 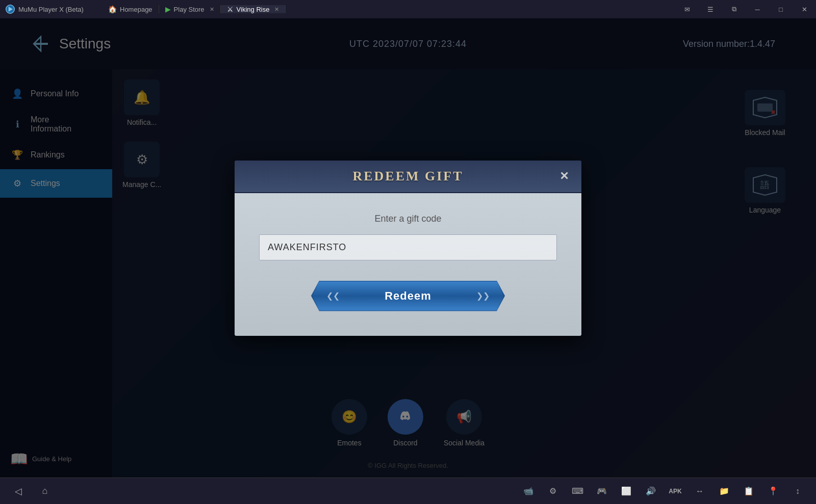 I want to click on back-nav-icon: ◁, so click(x=18, y=491).